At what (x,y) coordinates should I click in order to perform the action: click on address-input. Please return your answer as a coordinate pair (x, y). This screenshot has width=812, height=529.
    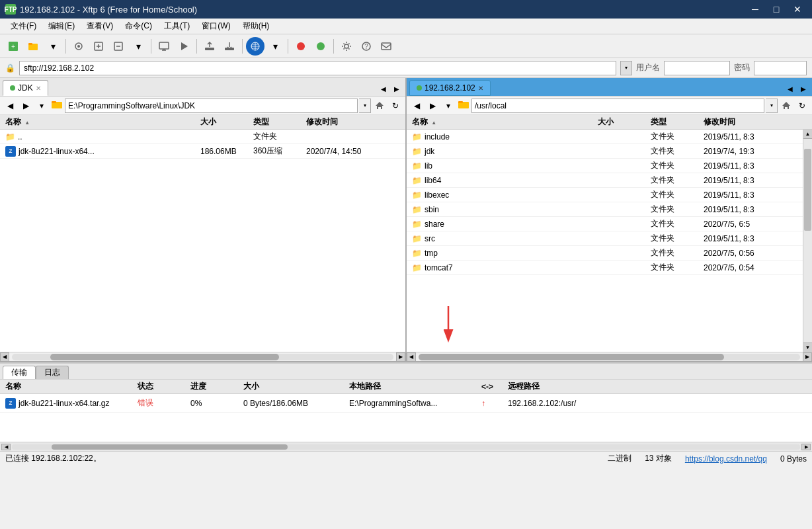
    Looking at the image, I should click on (317, 68).